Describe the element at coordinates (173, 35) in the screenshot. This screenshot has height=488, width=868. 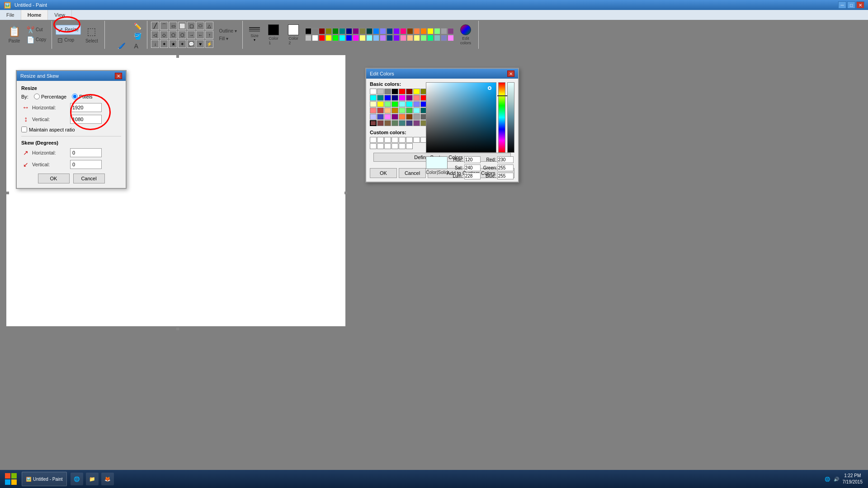
I see `shape-pent: ⬠` at that location.